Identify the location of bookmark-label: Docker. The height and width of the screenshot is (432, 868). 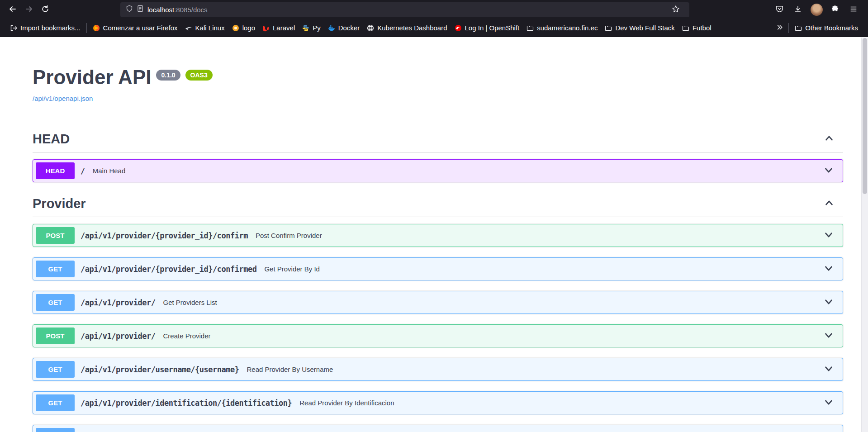
(349, 28).